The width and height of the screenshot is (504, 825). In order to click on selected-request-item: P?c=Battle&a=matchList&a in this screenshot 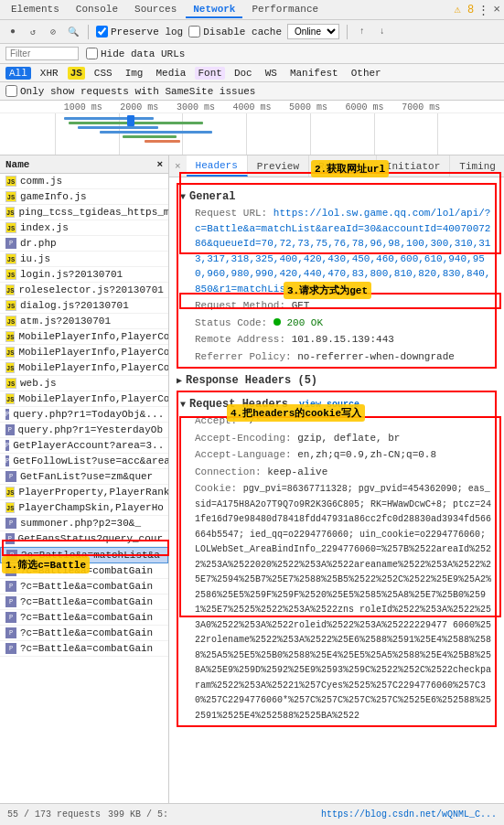, I will do `click(84, 555)`.